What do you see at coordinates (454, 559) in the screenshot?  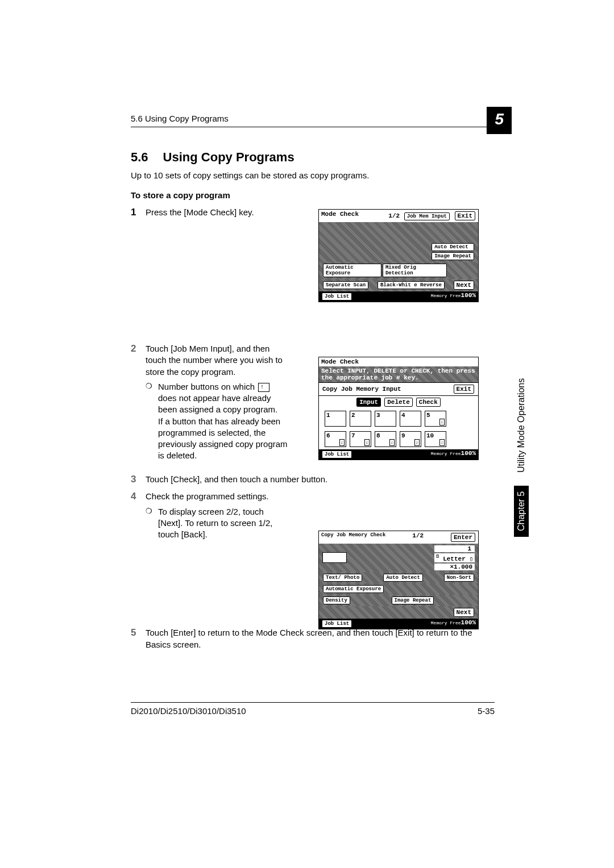 I see `paper-size: Letter` at bounding box center [454, 559].